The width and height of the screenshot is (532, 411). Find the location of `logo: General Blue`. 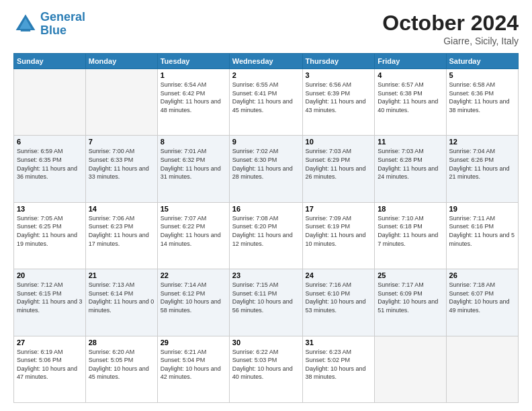

logo: General Blue is located at coordinates (50, 24).